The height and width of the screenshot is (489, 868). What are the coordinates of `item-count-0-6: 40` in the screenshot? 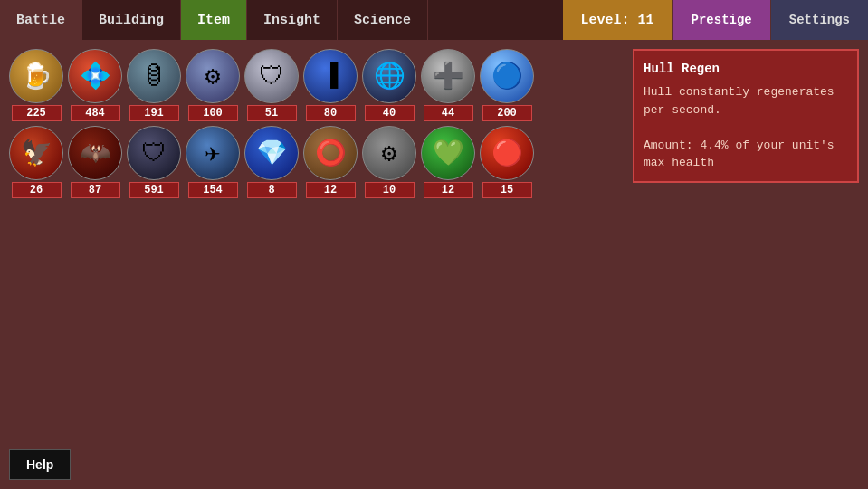 It's located at (389, 113).